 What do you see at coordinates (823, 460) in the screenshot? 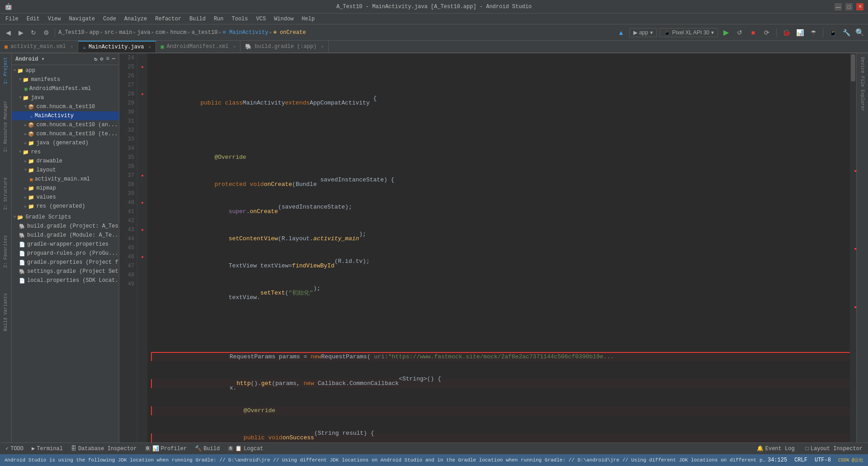
I see `encoding: UTF-8` at bounding box center [823, 460].